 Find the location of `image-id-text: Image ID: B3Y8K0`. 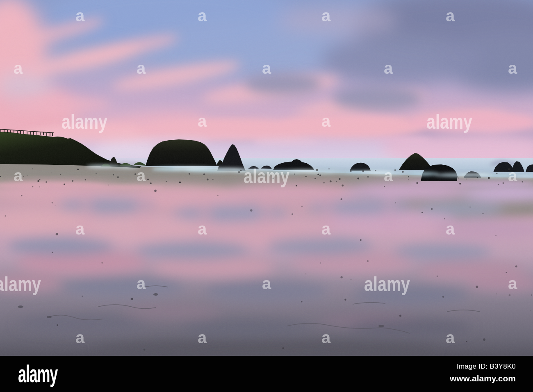

image-id-text: Image ID: B3Y8K0 is located at coordinates (483, 367).